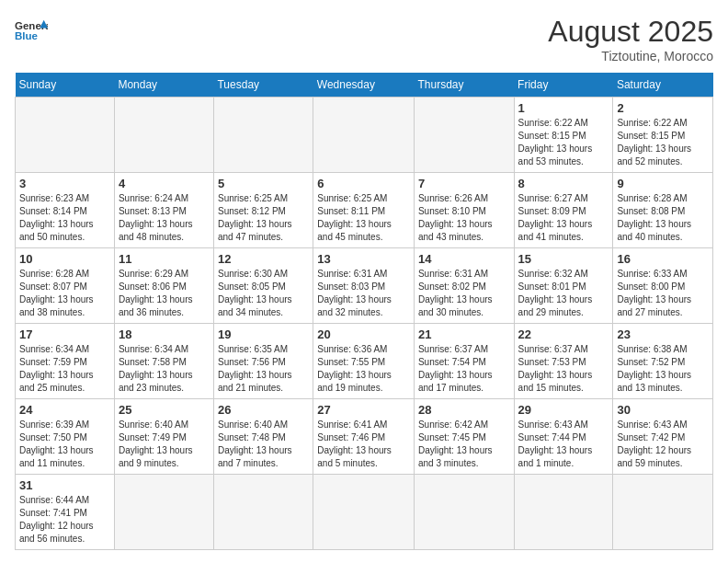 The width and height of the screenshot is (728, 563). What do you see at coordinates (27, 36) in the screenshot?
I see `svg-text: Blue` at bounding box center [27, 36].